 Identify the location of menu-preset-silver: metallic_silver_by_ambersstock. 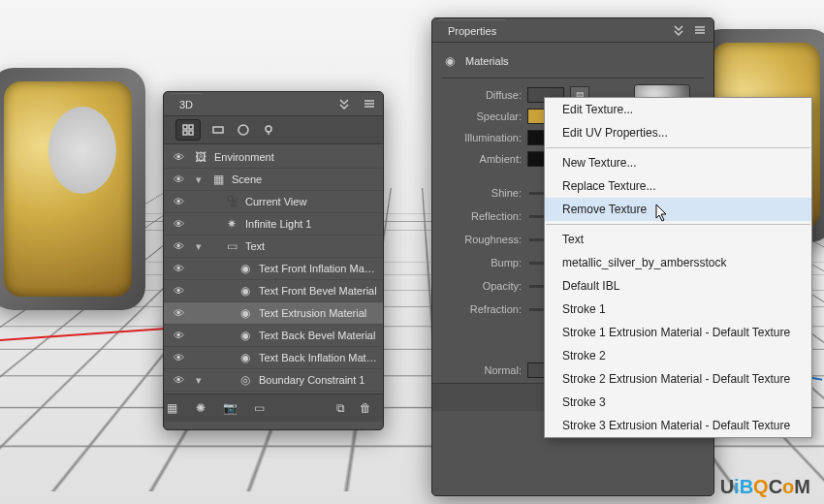
(679, 263).